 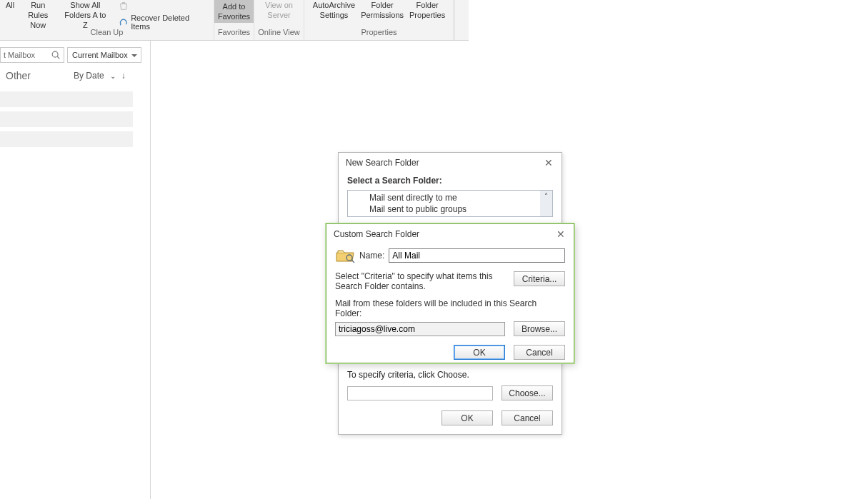 What do you see at coordinates (89, 76) in the screenshot?
I see `sort-by-date: By Date` at bounding box center [89, 76].